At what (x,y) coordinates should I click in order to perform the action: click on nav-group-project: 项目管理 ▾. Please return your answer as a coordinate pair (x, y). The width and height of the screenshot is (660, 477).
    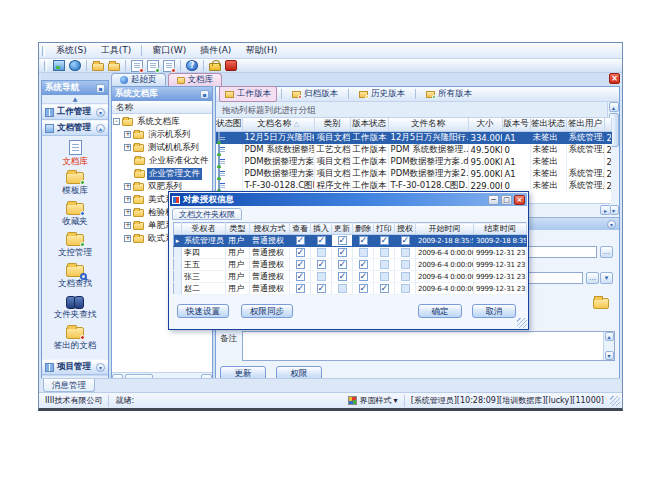
    Looking at the image, I should click on (75, 367).